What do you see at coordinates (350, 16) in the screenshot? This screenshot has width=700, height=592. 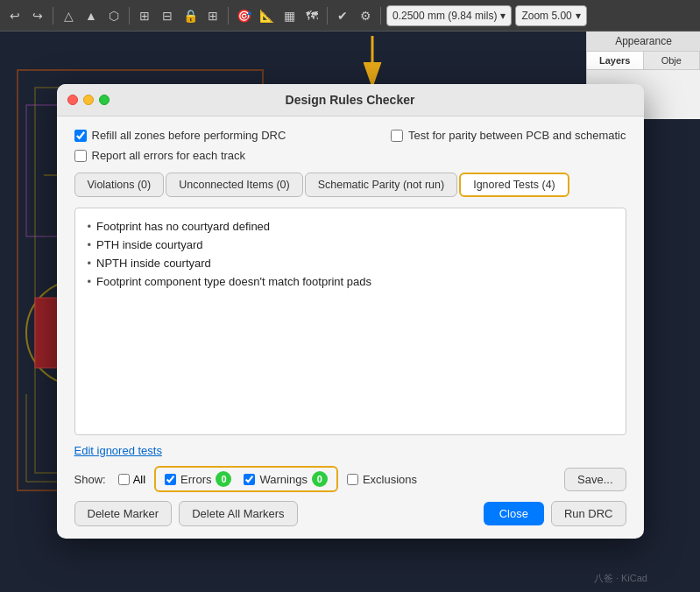 I see `toolbar: ↩ ↪ △ ▲ ⬡ ⊞ ⊟ 🔒 ⊞ 🎯 📐 ▦ 🗺 ✔ ⚙ 0.2500 mm …` at bounding box center [350, 16].